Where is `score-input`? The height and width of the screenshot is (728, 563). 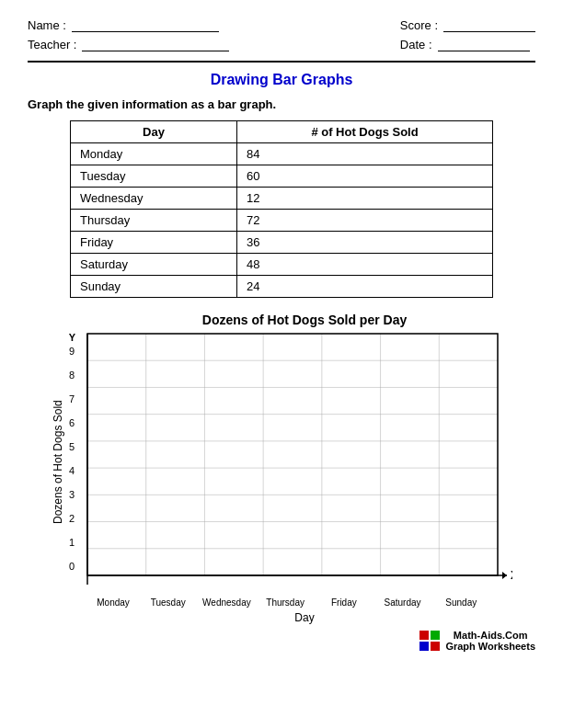 score-input is located at coordinates (489, 26).